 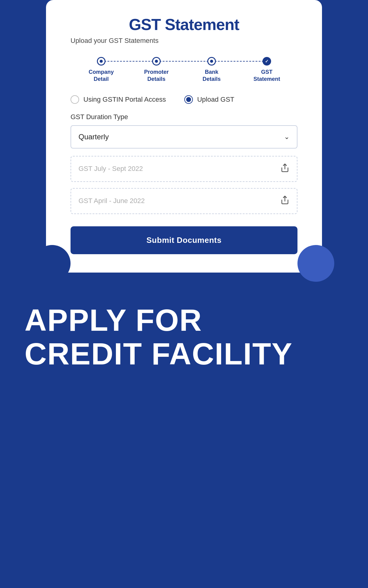 I want to click on step-circle-company, so click(x=101, y=61).